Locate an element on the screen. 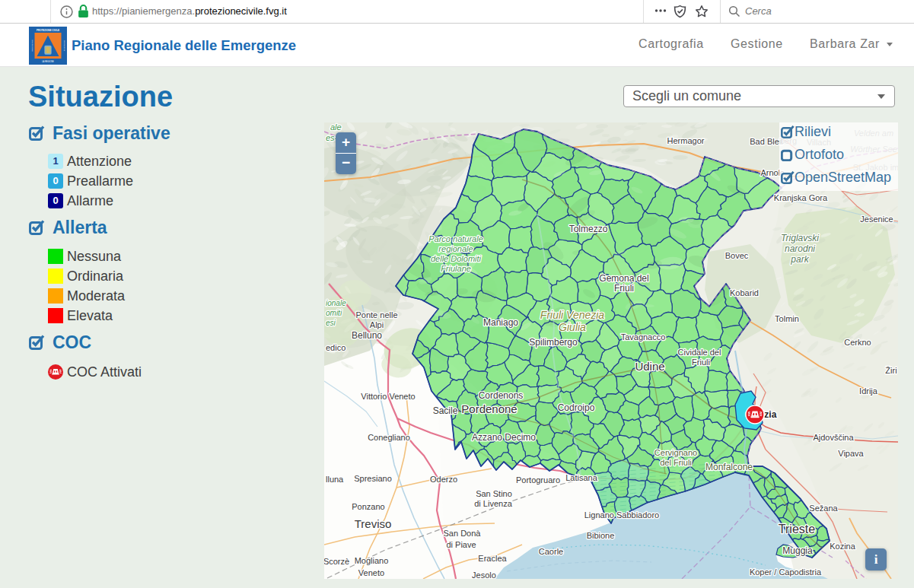  svg-text: Sežana is located at coordinates (823, 508).